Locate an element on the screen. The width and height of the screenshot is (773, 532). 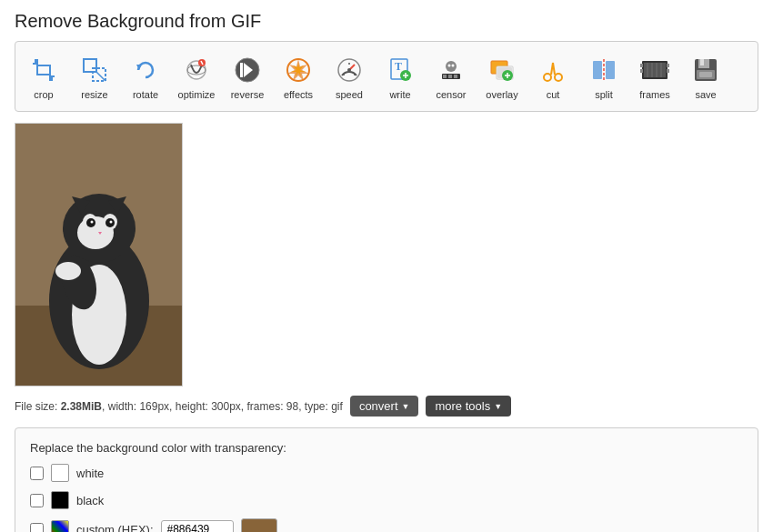
tool-optimize-label: optimize is located at coordinates (196, 95).